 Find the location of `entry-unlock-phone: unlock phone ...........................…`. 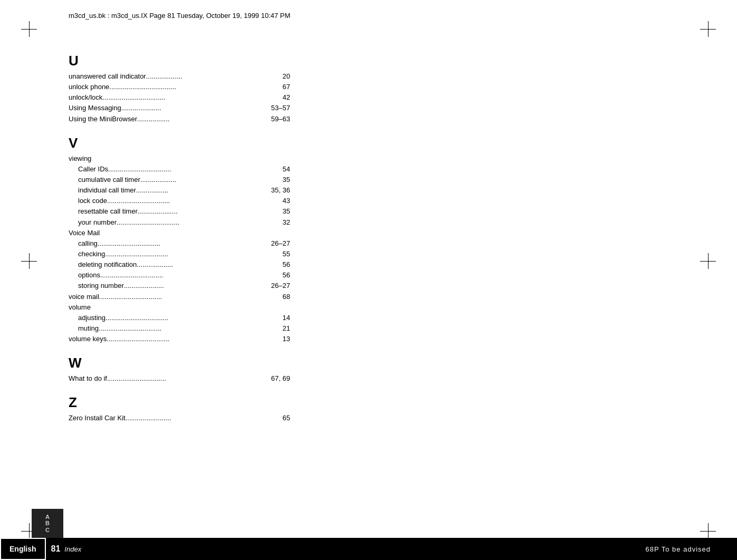

entry-unlock-phone: unlock phone ...........................… is located at coordinates (179, 87).